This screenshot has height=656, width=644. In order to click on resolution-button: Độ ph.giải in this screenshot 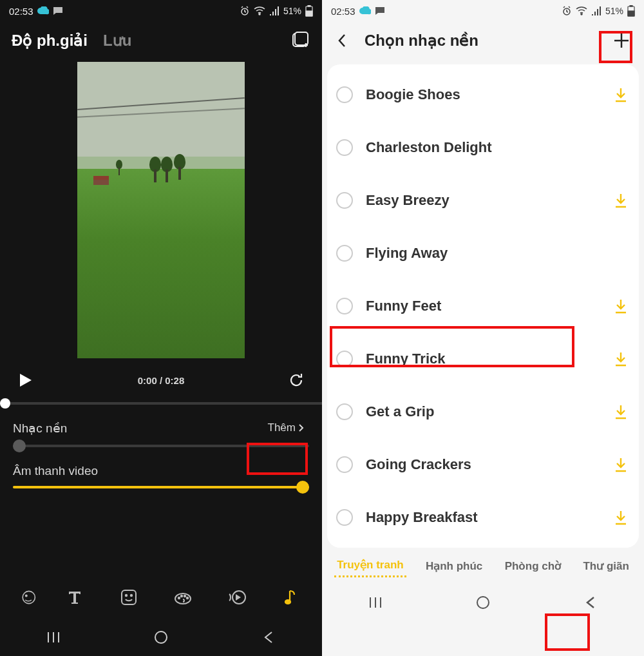, I will do `click(50, 41)`.